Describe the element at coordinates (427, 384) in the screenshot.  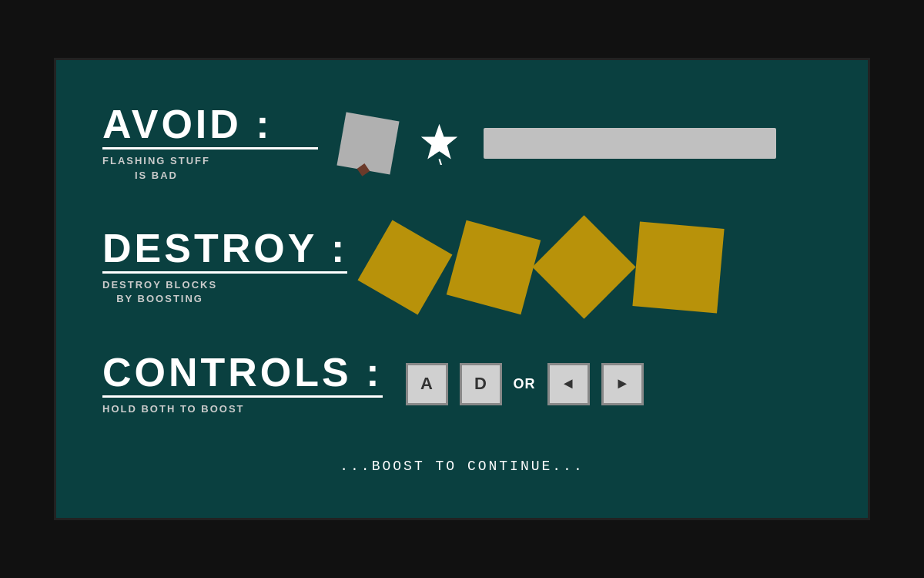
I see `key-a-button: A` at that location.